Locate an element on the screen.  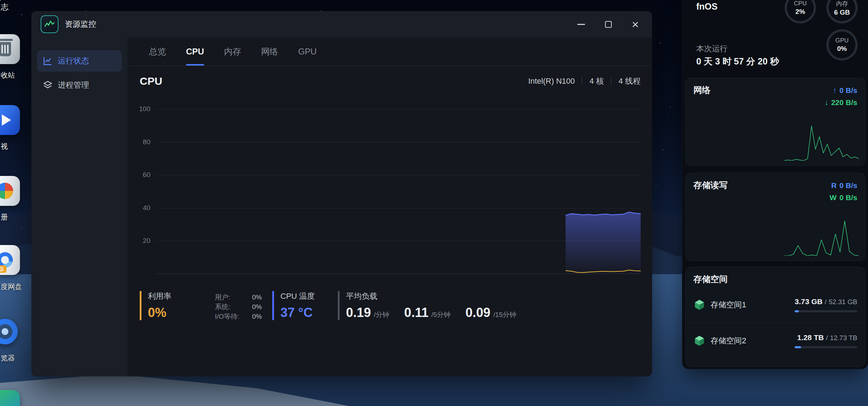
io-wait-value: 0% is located at coordinates (257, 316).